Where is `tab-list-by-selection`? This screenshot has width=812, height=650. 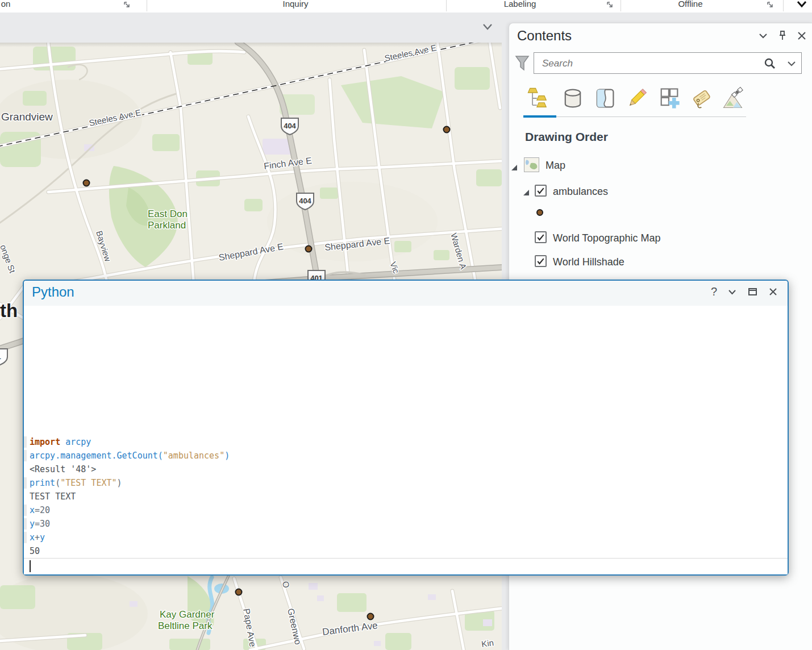
tab-list-by-selection is located at coordinates (605, 98).